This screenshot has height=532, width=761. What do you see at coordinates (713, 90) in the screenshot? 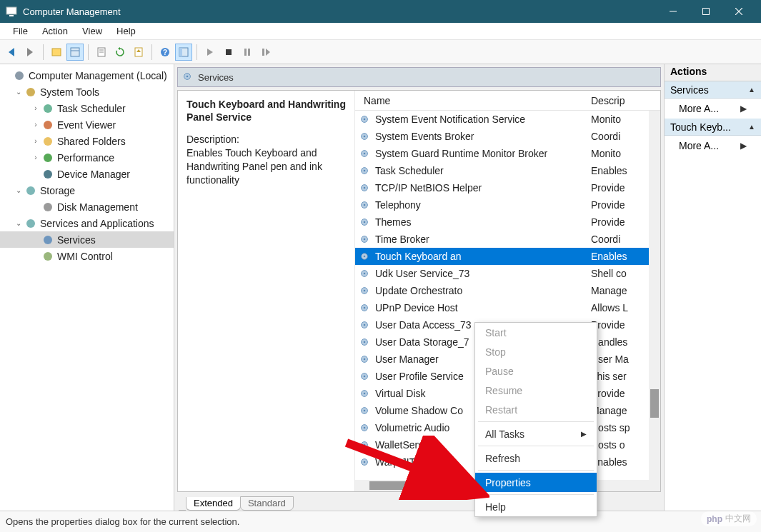
I see `actions-section-services: Services ▲` at bounding box center [713, 90].